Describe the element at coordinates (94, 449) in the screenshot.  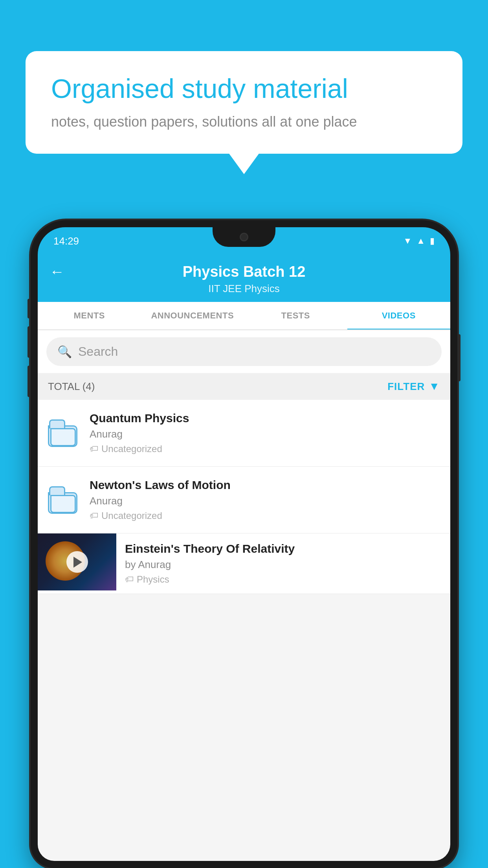
I see `tag-icon-1: 🏷` at that location.